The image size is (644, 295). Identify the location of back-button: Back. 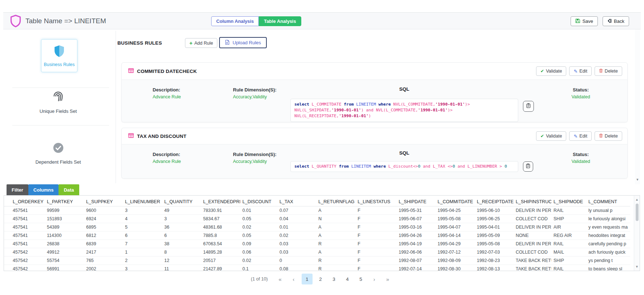
(616, 21).